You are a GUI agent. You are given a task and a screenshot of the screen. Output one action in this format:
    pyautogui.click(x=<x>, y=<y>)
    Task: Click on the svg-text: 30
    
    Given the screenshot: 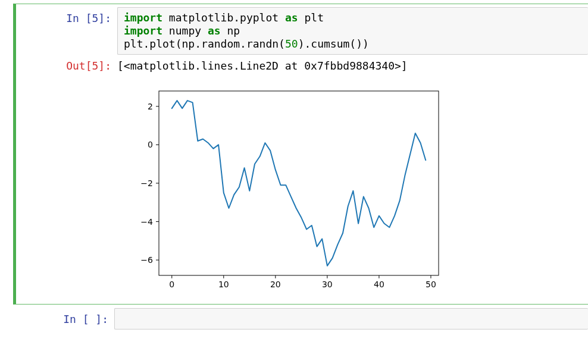 What is the action you would take?
    pyautogui.click(x=327, y=284)
    